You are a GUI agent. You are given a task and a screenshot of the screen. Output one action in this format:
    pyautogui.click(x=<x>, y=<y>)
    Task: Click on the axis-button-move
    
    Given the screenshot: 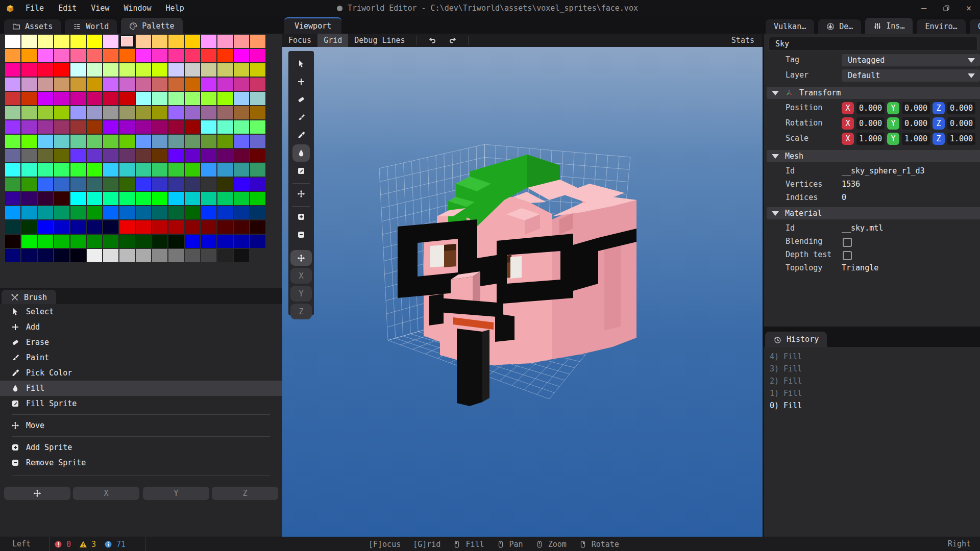 What is the action you would take?
    pyautogui.click(x=37, y=493)
    